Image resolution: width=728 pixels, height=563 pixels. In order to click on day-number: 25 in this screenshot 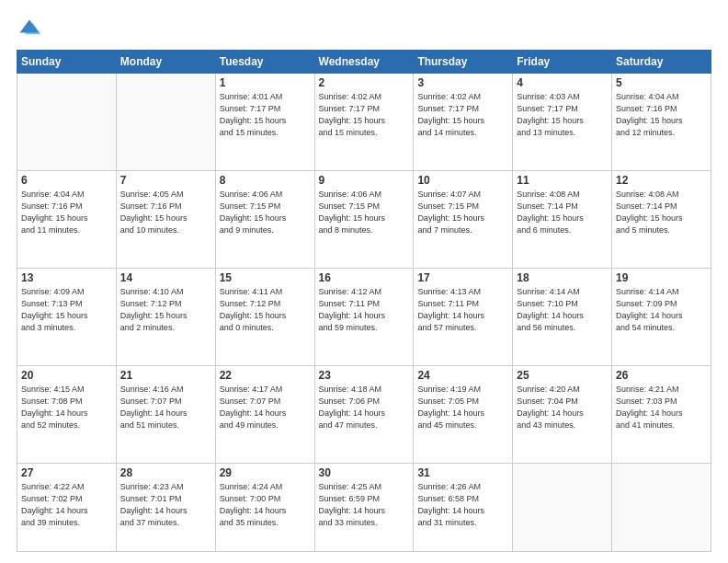, I will do `click(563, 375)`.